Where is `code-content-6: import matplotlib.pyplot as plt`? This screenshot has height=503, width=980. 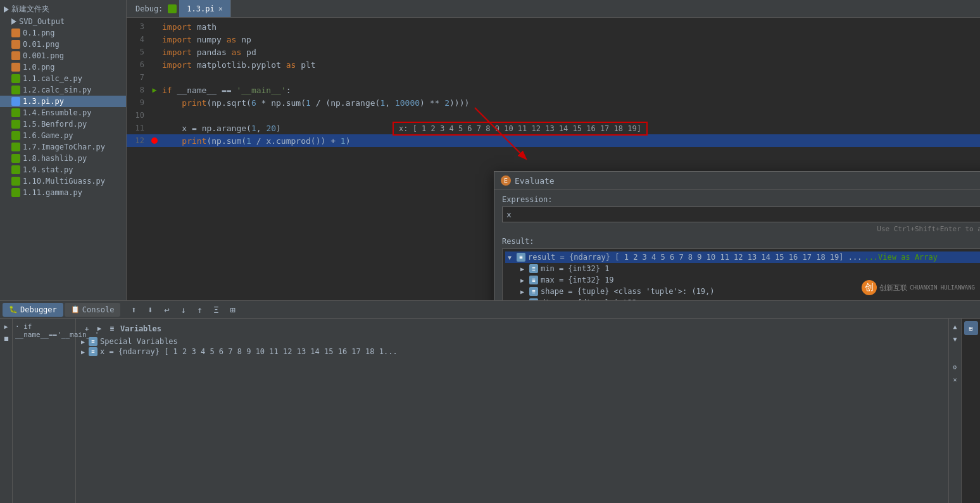
code-content-6: import matplotlib.pyplot as plt is located at coordinates (570, 65).